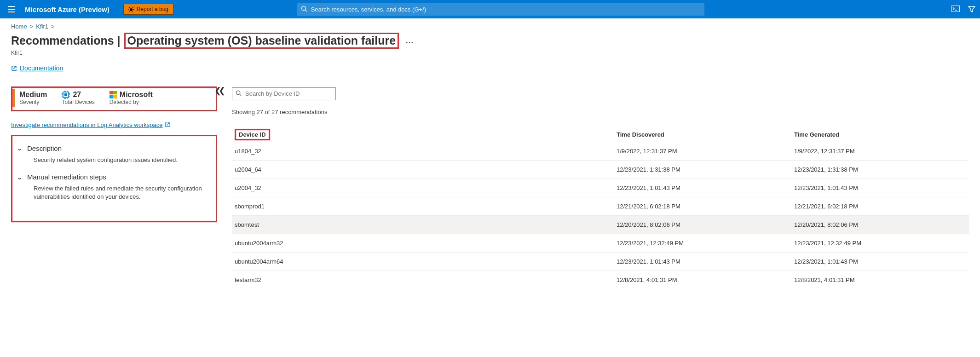 This screenshot has width=980, height=357. Describe the element at coordinates (131, 102) in the screenshot. I see `stat-detected-label: Detected by` at that location.